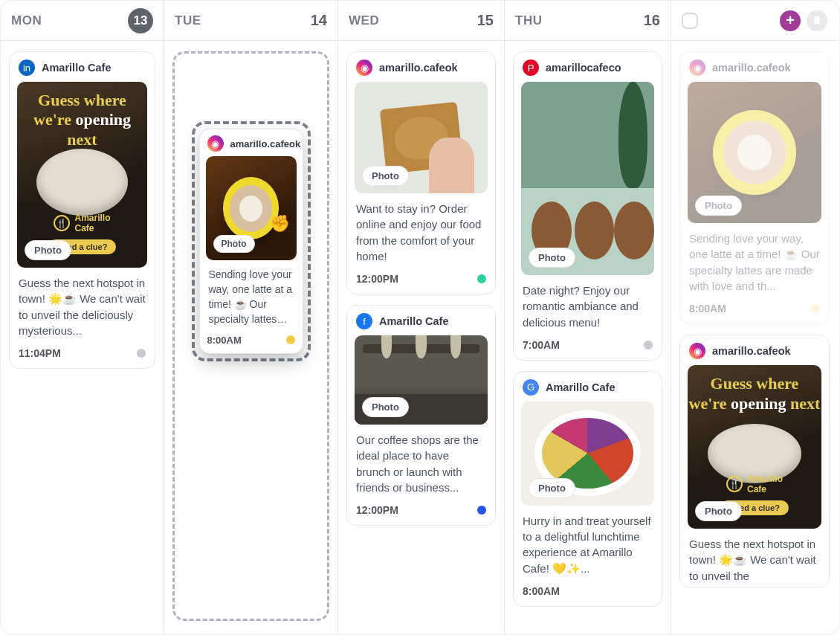  What do you see at coordinates (790, 21) in the screenshot?
I see `add-button: +` at bounding box center [790, 21].